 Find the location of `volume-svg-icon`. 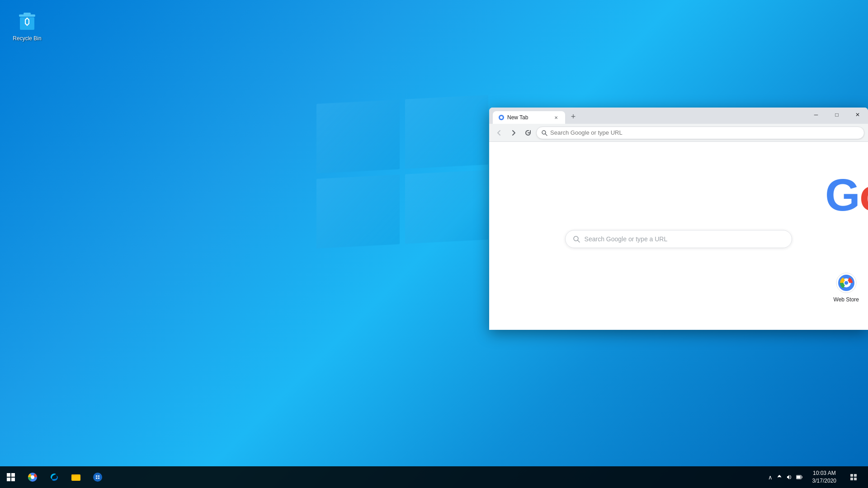

volume-svg-icon is located at coordinates (789, 477).